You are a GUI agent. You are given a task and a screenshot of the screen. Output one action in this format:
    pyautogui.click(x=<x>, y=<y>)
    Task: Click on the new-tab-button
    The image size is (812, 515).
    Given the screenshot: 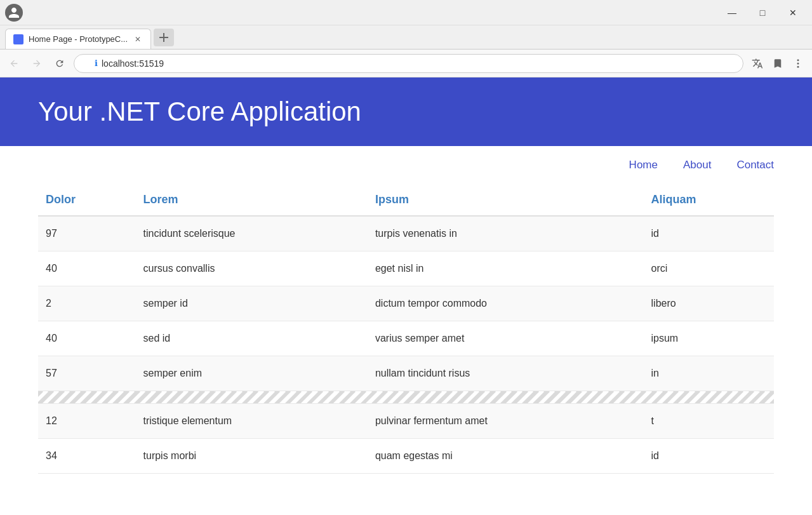 What is the action you would take?
    pyautogui.click(x=164, y=37)
    